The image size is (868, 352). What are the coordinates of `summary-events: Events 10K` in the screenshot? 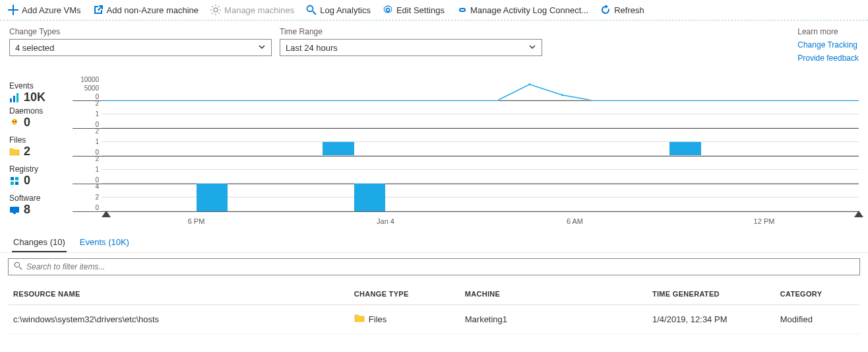 It's located at (41, 89).